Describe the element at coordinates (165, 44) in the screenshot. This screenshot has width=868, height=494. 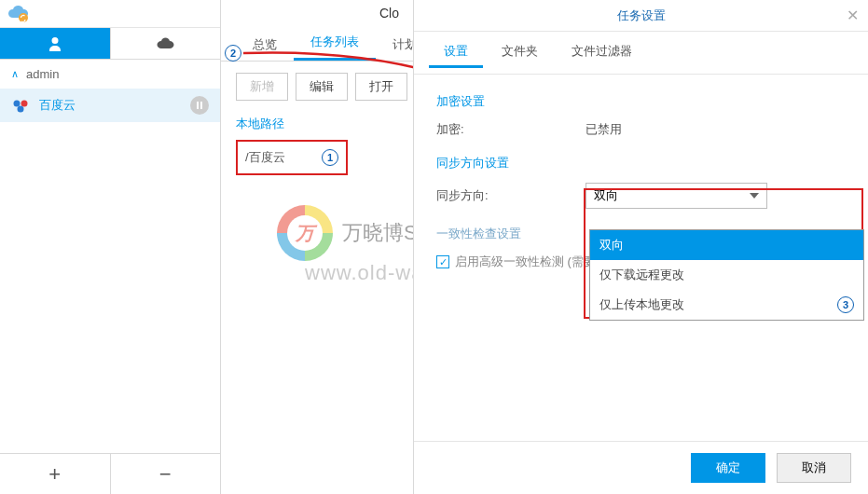
I see `cloud-icon` at that location.